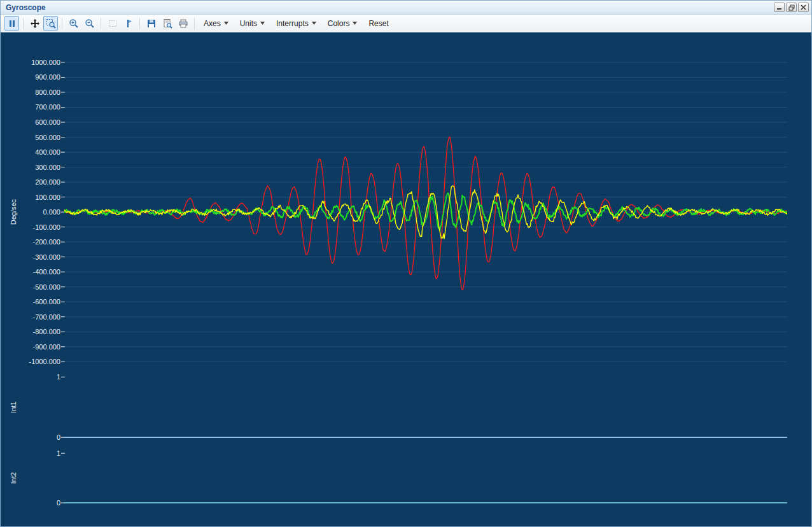  I want to click on svg-text: -600.000, so click(47, 302).